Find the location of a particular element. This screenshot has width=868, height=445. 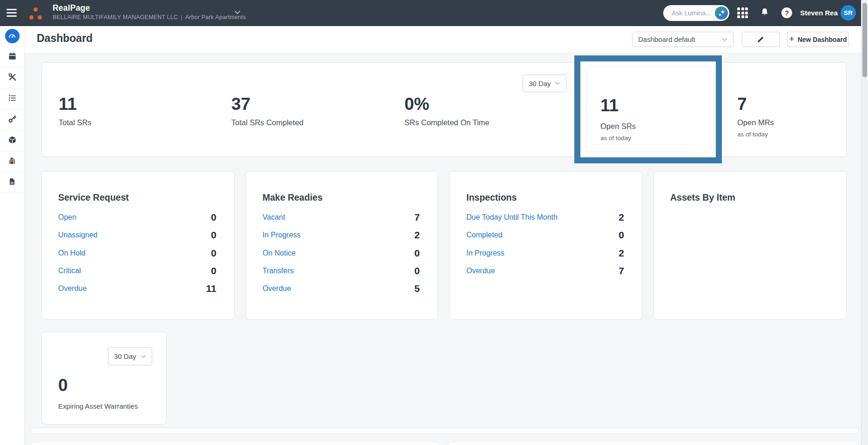

sidebar-item-dashboard is located at coordinates (12, 36).